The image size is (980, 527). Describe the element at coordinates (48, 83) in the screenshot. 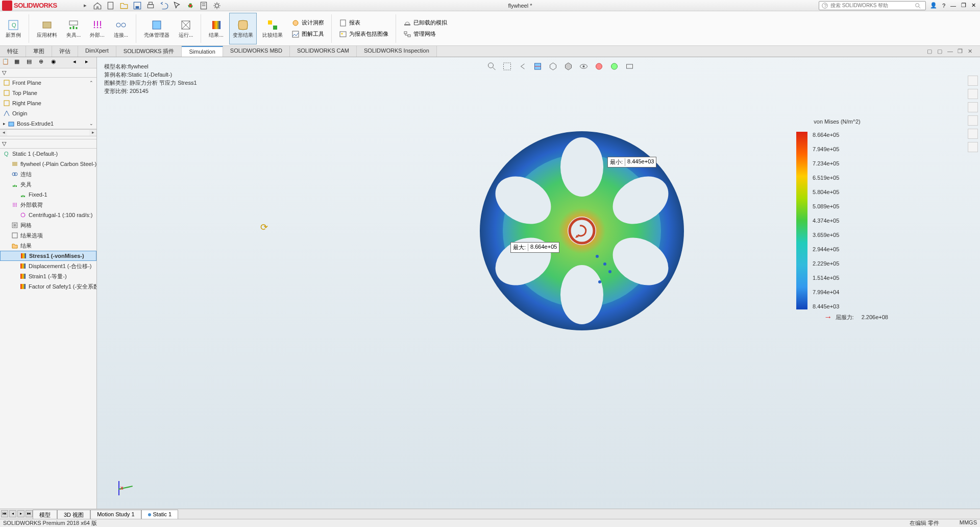

I see `tree-front-plane: Front Plane⌃` at that location.